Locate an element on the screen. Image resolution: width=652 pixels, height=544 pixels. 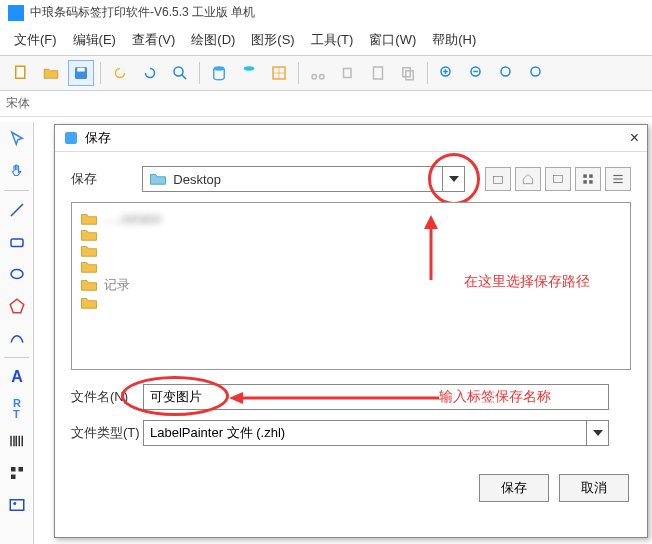
font-bar: 宋体 is located at coordinates (326, 104).